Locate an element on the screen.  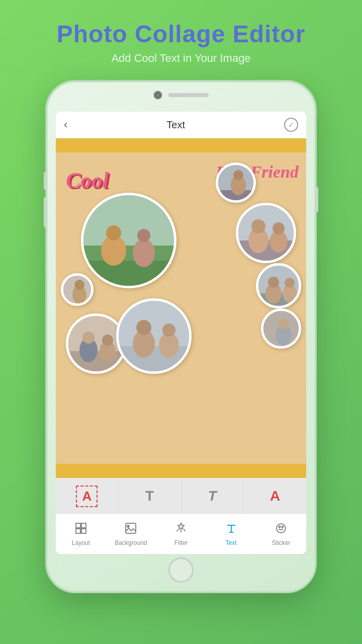
phone-camera is located at coordinates (158, 95).